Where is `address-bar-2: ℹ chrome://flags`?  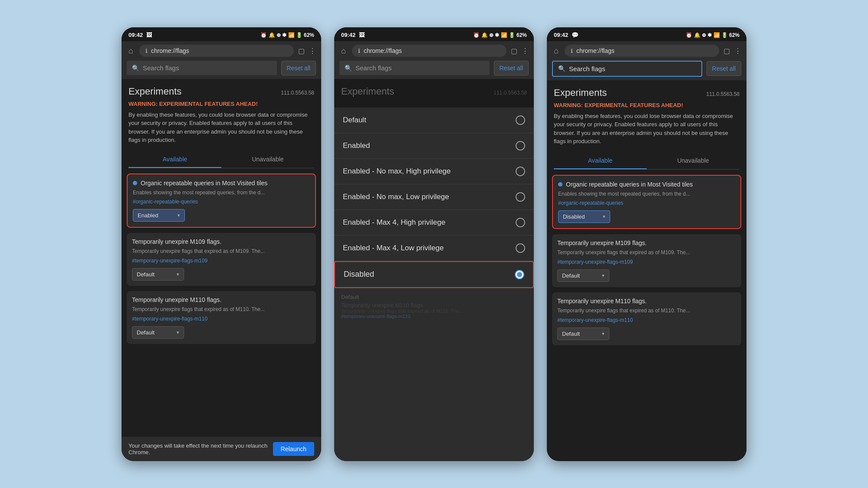
address-bar-2: ℹ chrome://flags is located at coordinates (429, 51).